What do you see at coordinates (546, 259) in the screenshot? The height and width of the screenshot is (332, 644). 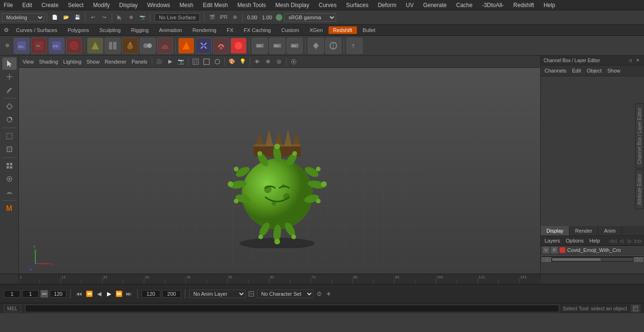 I see `layer-scroll-left: ◁` at bounding box center [546, 259].